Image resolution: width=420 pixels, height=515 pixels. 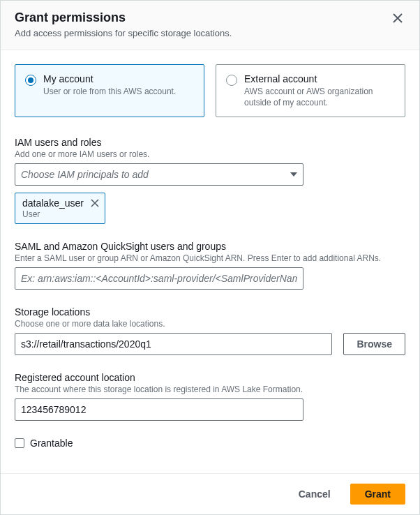 I want to click on saml-arn-input, so click(x=159, y=278).